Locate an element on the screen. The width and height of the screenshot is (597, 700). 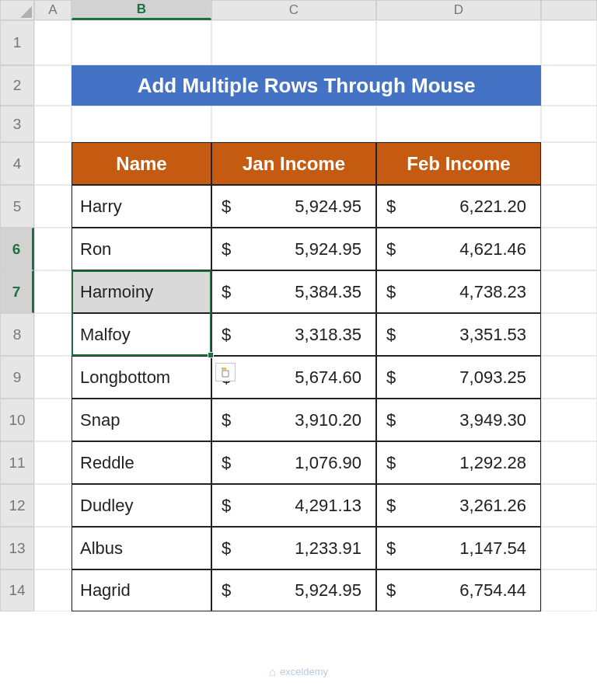
table-header-name: Name is located at coordinates (141, 163).